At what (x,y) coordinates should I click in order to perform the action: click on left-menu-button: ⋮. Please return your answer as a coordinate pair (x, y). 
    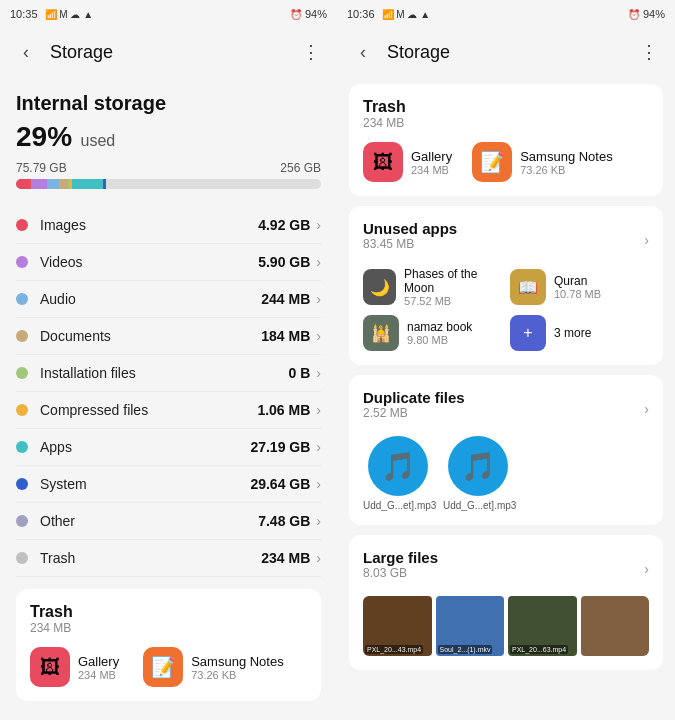
    Looking at the image, I should click on (311, 52).